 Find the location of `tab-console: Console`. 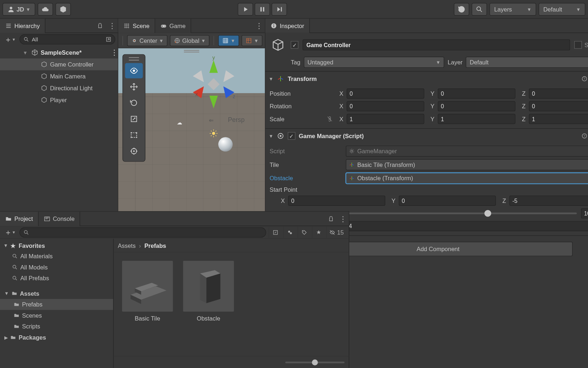

tab-console: Console is located at coordinates (59, 219).